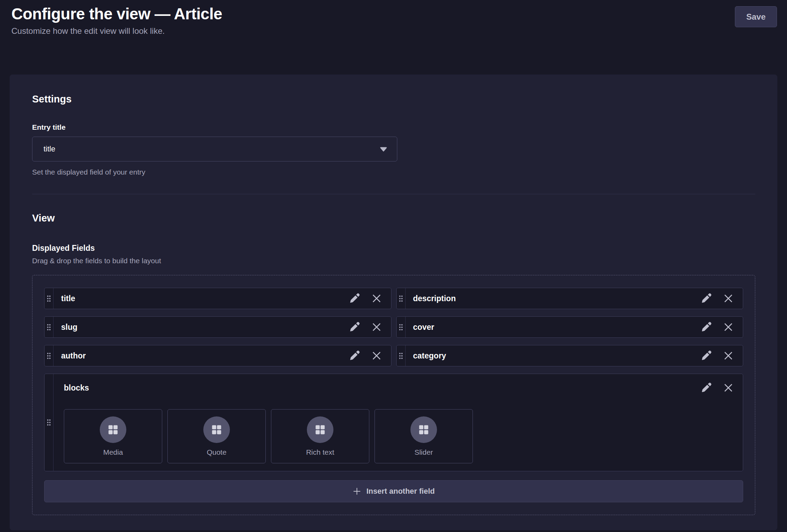 The width and height of the screenshot is (787, 532). Describe the element at coordinates (394, 18) in the screenshot. I see `page-header: Configure the view — Article Customize h…` at that location.